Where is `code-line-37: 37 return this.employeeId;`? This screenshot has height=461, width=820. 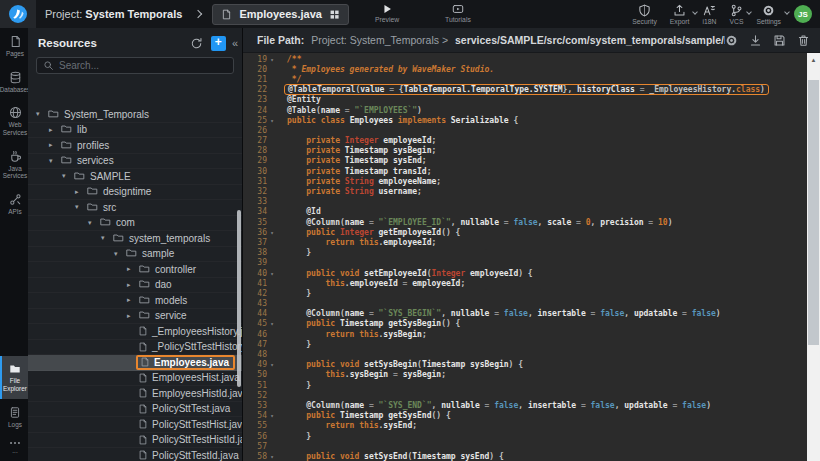
code-line-37: 37 return this.employeeId; is located at coordinates (532, 242).